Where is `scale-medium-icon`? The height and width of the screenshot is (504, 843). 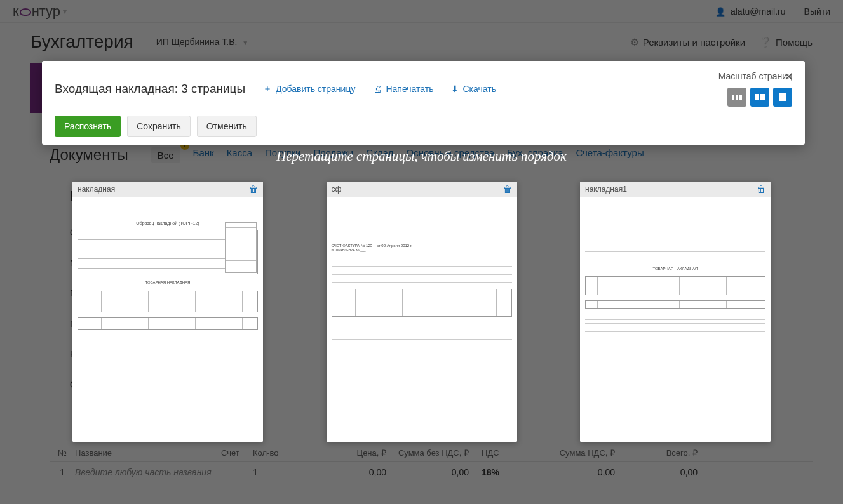
scale-medium-icon is located at coordinates (760, 97).